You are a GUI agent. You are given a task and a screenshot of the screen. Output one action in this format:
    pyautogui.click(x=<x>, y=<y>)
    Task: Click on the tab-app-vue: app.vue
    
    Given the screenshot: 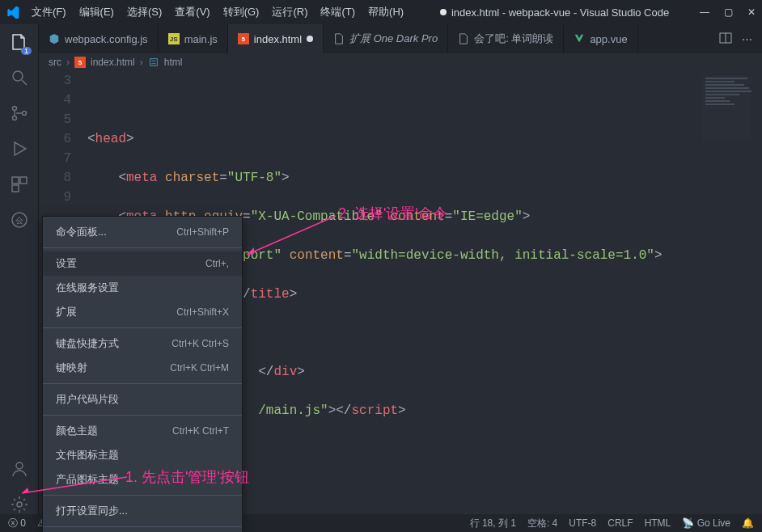 What is the action you would take?
    pyautogui.click(x=600, y=39)
    